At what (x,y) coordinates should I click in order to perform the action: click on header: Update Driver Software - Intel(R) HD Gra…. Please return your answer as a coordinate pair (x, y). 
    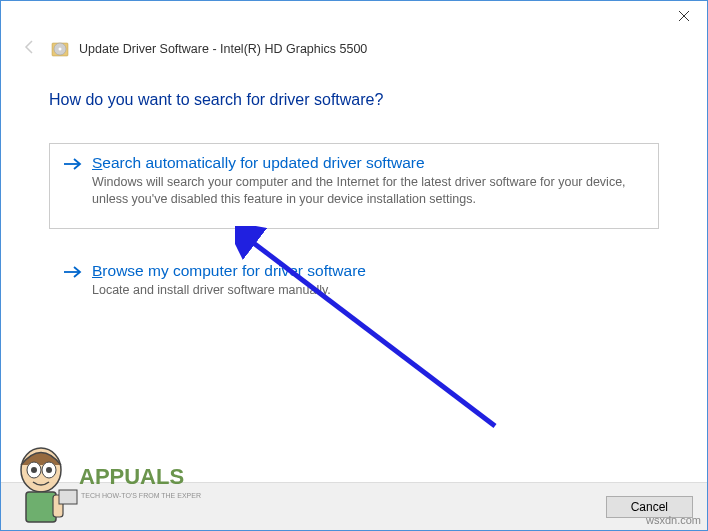
    Looking at the image, I should click on (354, 52).